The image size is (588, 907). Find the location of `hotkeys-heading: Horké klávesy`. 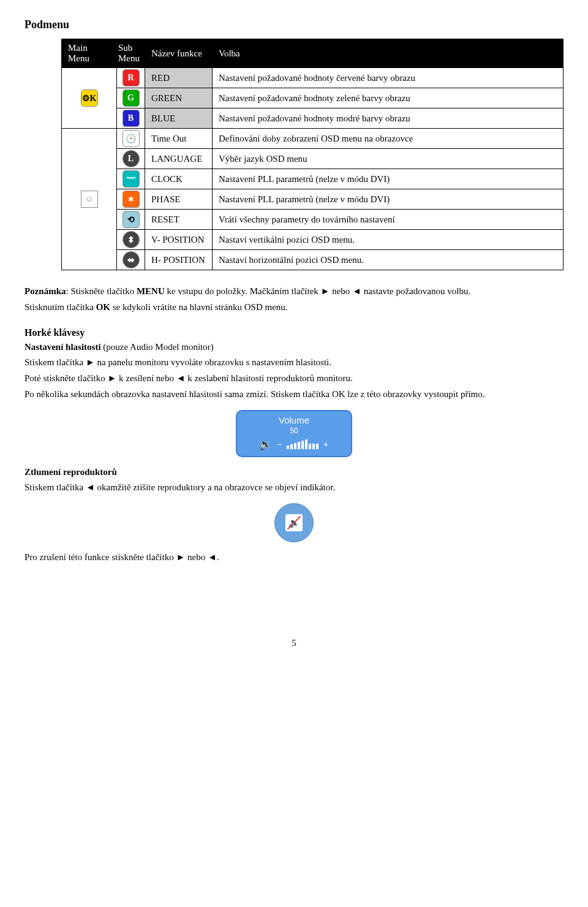

hotkeys-heading: Horké klávesy is located at coordinates (294, 333).